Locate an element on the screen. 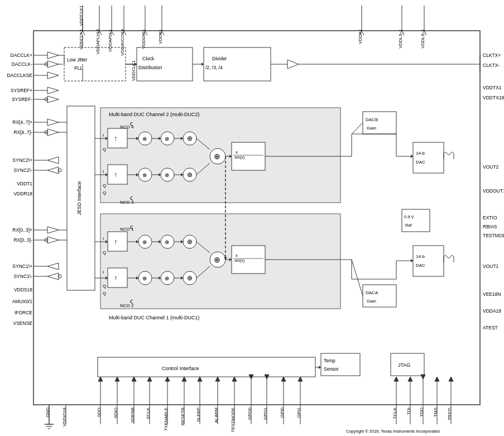 This screenshot has height=436, width=504. pll-label: PLL is located at coordinates (78, 68).